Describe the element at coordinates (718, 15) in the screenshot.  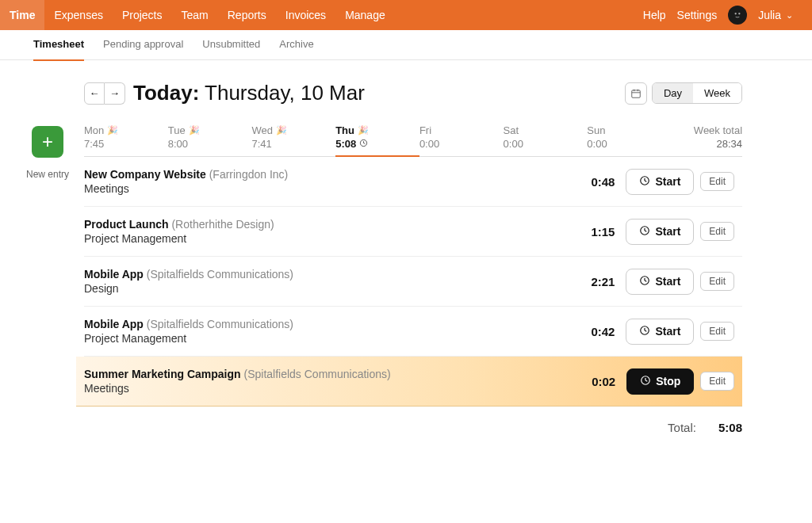
I see `nav-right: Help Settings Julia ⌄` at that location.